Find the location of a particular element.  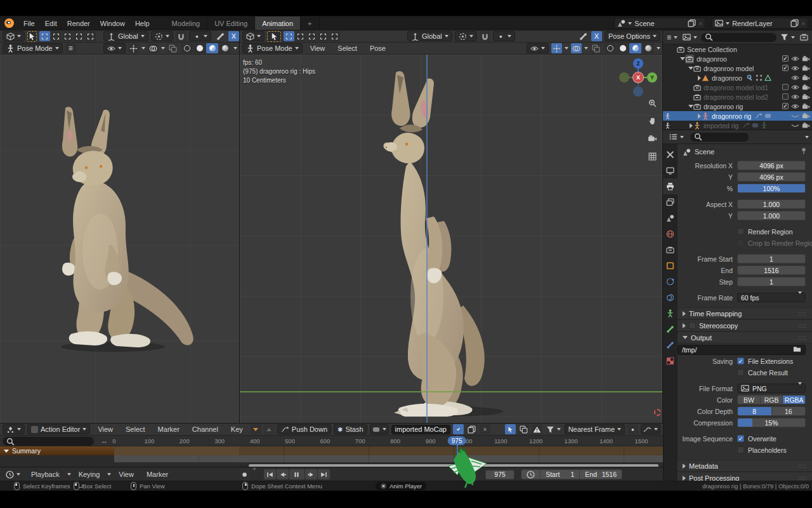

dope-menu-view: View is located at coordinates (105, 429).